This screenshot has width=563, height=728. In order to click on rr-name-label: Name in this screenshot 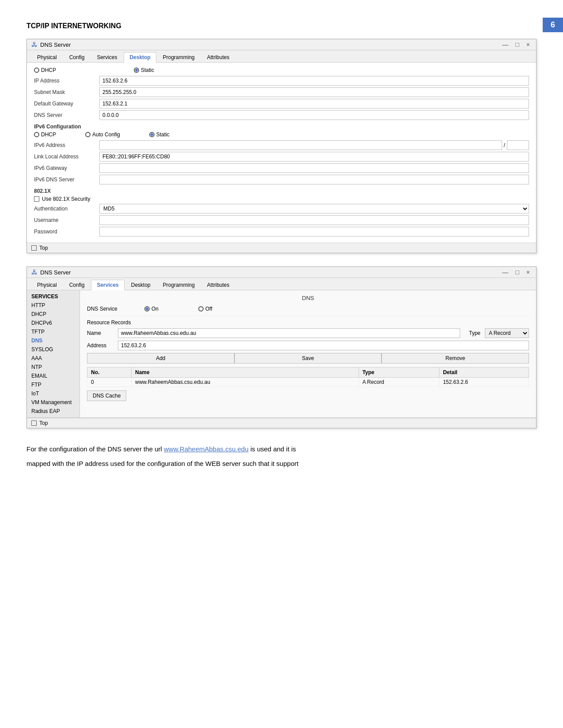, I will do `click(100, 333)`.